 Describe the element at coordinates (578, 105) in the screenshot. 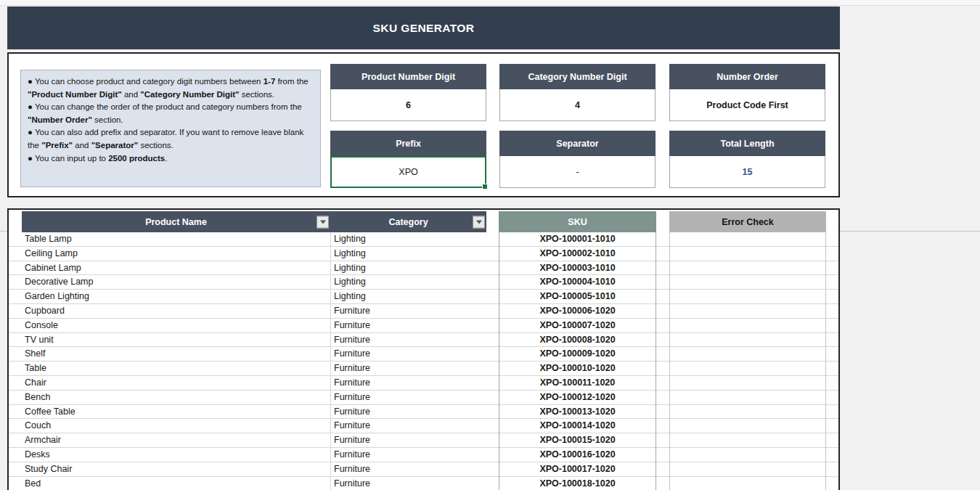

I see `setting-value-cell: 4` at that location.